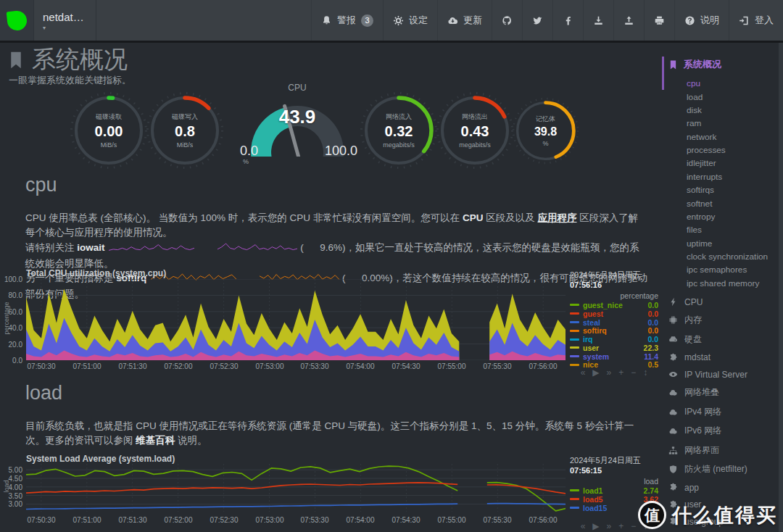 The height and width of the screenshot is (532, 783). I want to click on legend-name: softirq, so click(615, 331).